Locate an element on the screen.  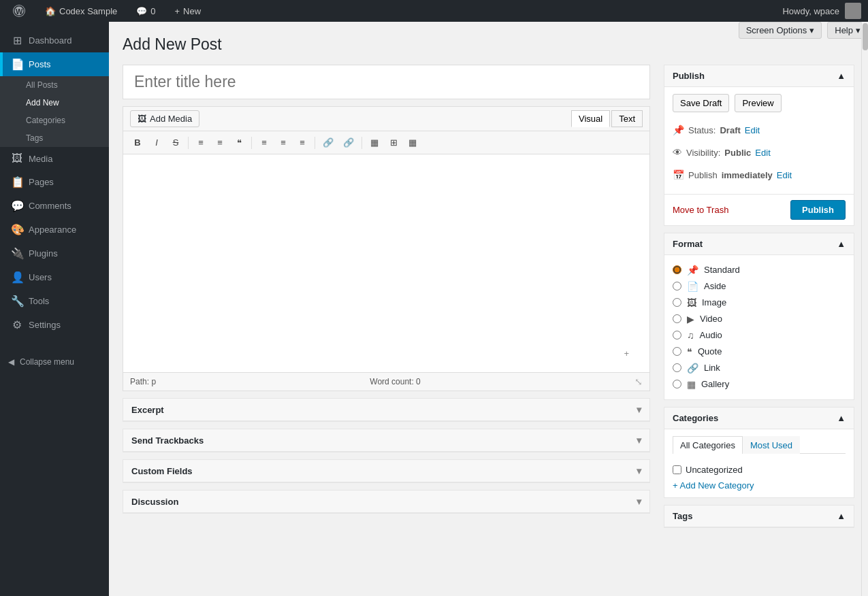
link-button: 🔗 is located at coordinates (328, 143).